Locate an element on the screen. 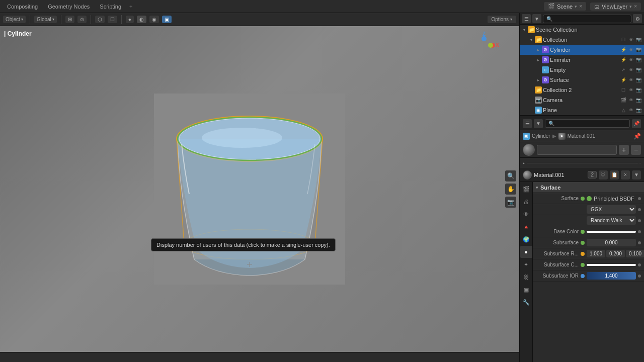 This screenshot has height=362, width=644. global-transform-button: Global ▾ is located at coordinates (45, 19).